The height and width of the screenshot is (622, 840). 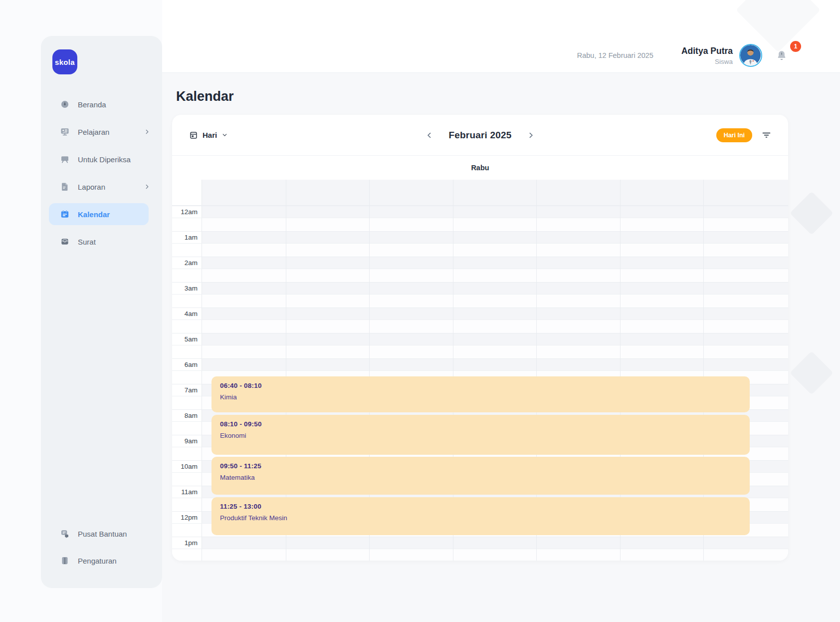 What do you see at coordinates (65, 561) in the screenshot?
I see `settings-icon` at bounding box center [65, 561].